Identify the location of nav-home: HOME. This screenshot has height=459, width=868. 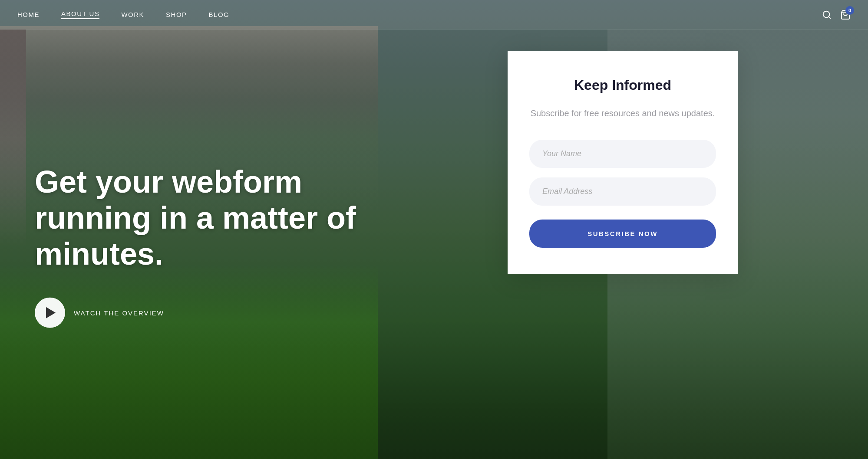
(29, 15).